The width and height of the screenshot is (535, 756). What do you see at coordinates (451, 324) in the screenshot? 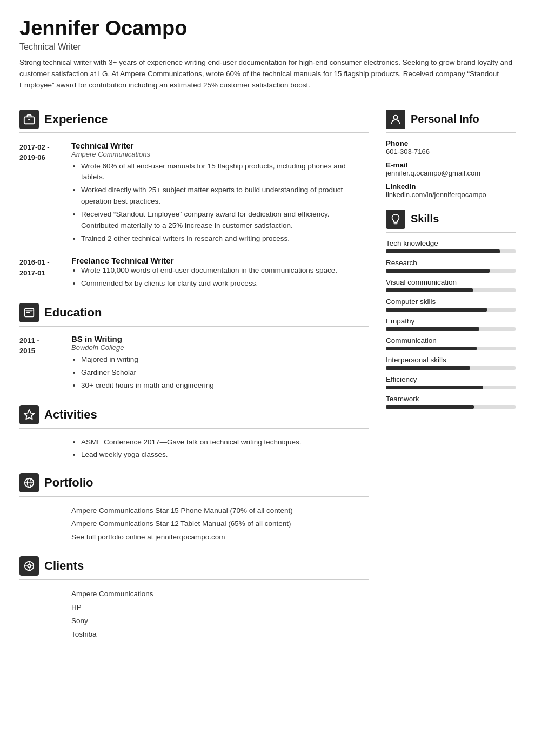
I see `skill-item: Empathy` at bounding box center [451, 324].